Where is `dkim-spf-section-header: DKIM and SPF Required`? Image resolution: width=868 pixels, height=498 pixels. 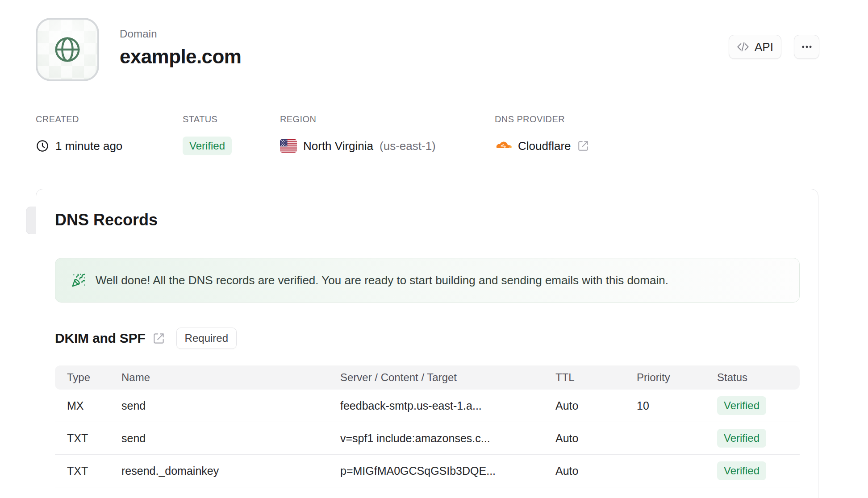
dkim-spf-section-header: DKIM and SPF Required is located at coordinates (146, 338).